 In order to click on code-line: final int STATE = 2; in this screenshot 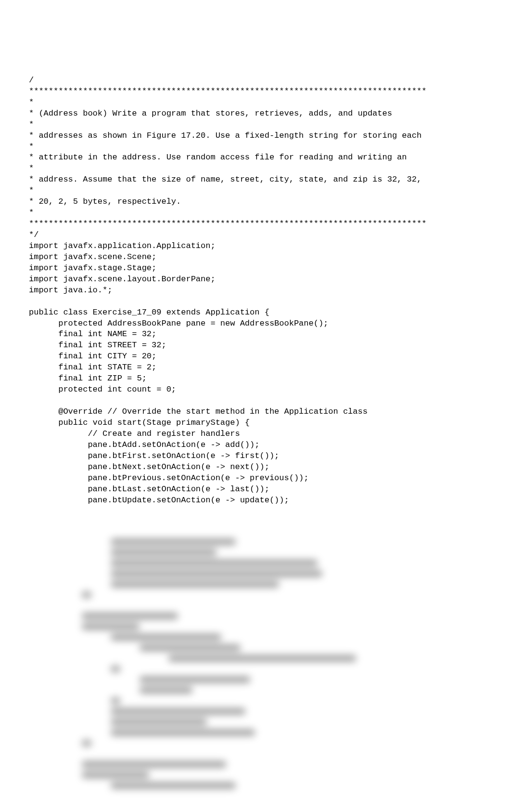, I will do `click(256, 368)`.